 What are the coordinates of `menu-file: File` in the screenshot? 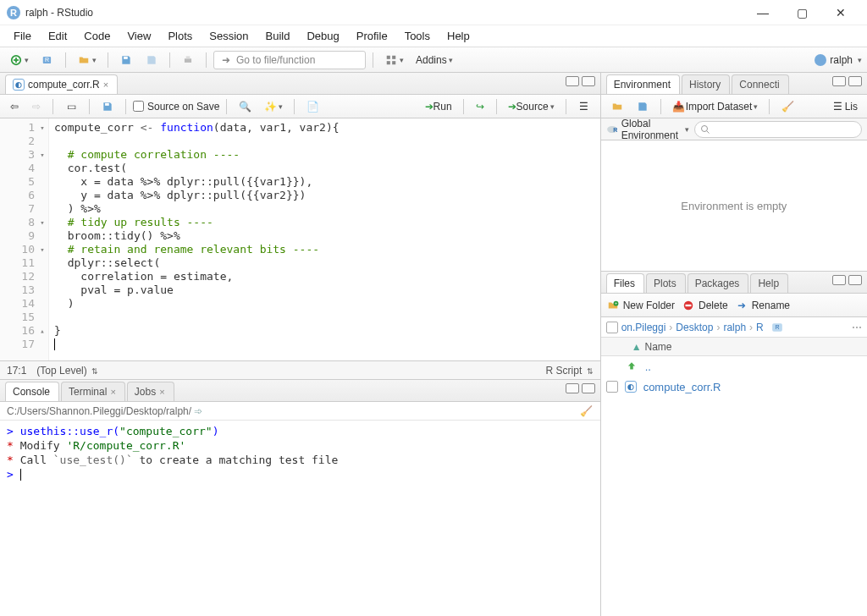 It's located at (22, 36).